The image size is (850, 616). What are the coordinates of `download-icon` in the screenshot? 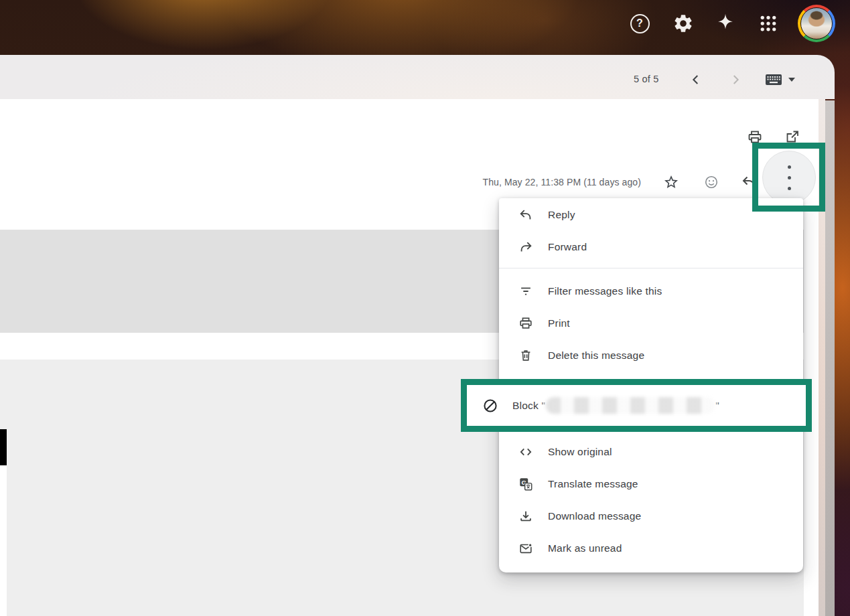 It's located at (526, 516).